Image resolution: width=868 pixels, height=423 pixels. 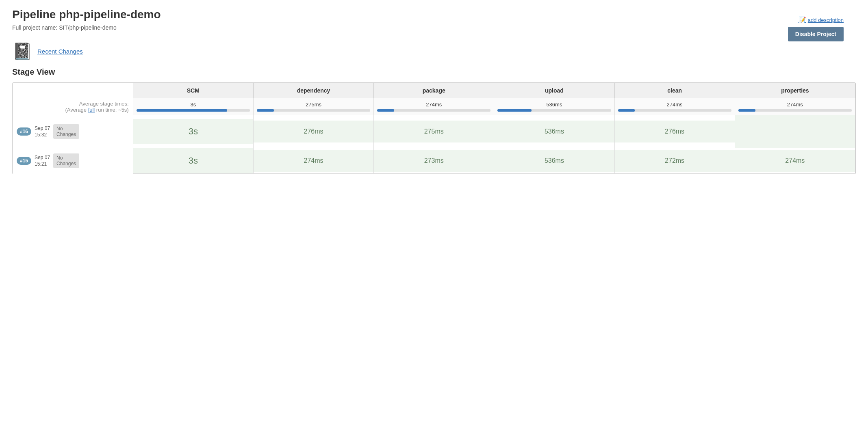 What do you see at coordinates (73, 107) in the screenshot?
I see `avg-label-cell: Average stage times: (Average full run t…` at bounding box center [73, 107].